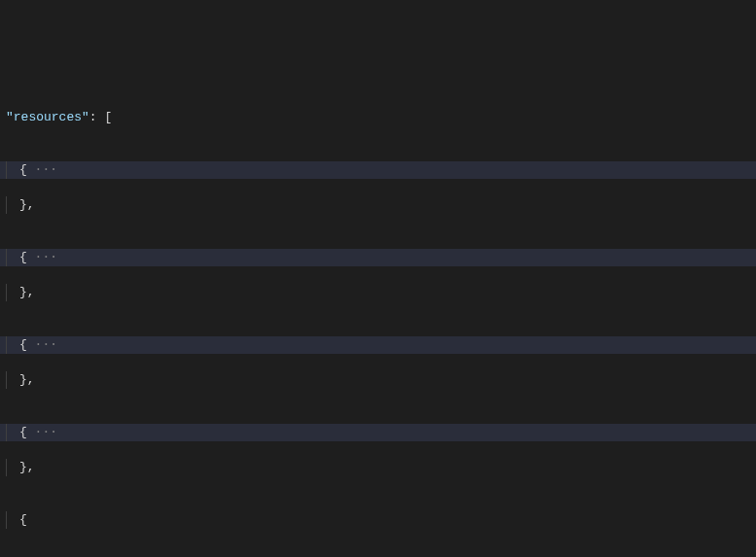 The image size is (756, 557). I want to click on punct: : [, so click(101, 118).